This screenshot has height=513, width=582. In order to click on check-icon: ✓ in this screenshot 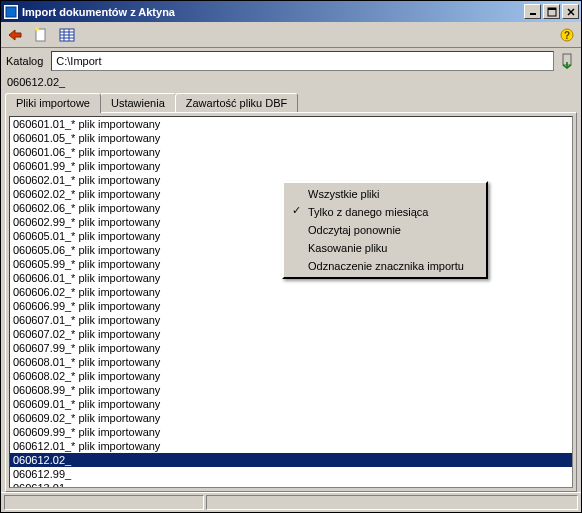, I will do `click(296, 210)`.